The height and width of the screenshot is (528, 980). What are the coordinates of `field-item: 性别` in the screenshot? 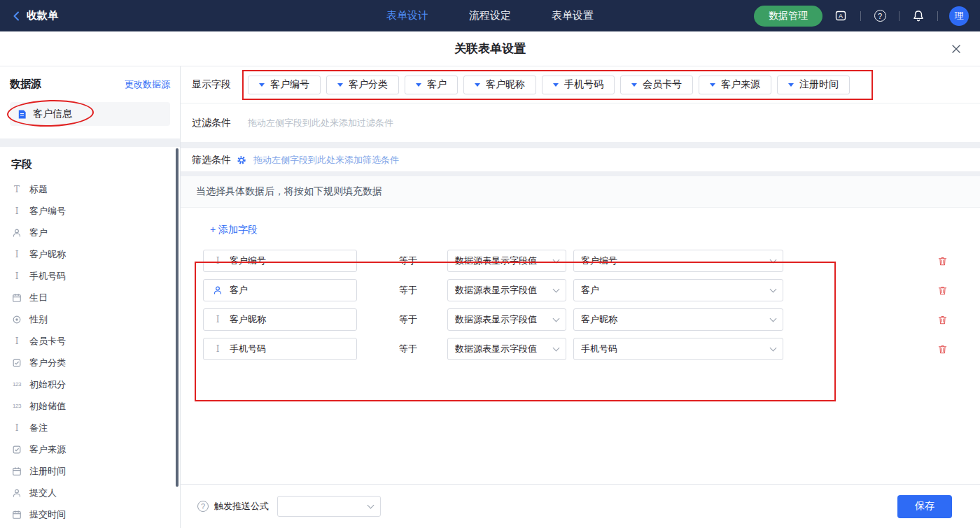 It's located at (90, 319).